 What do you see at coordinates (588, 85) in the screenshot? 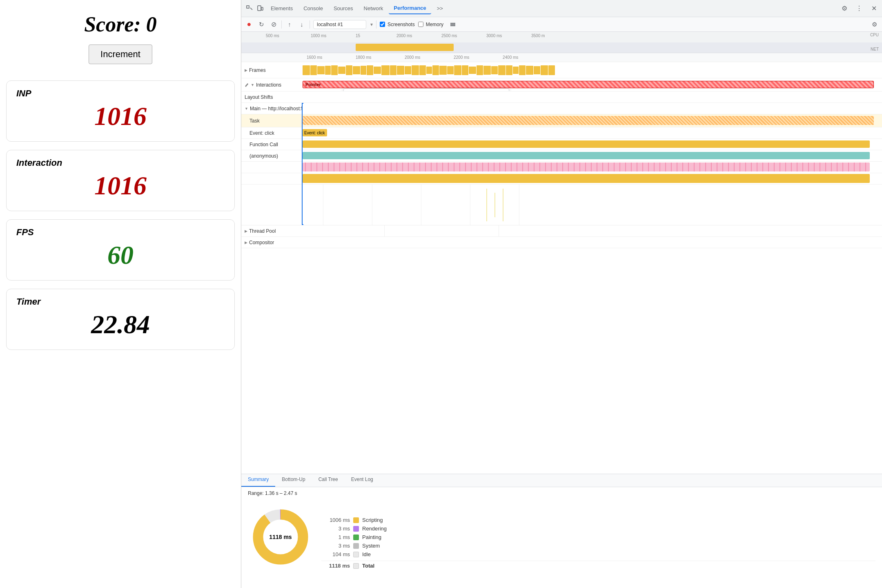
I see `pointer-interaction-bar: Pointer` at bounding box center [588, 85].